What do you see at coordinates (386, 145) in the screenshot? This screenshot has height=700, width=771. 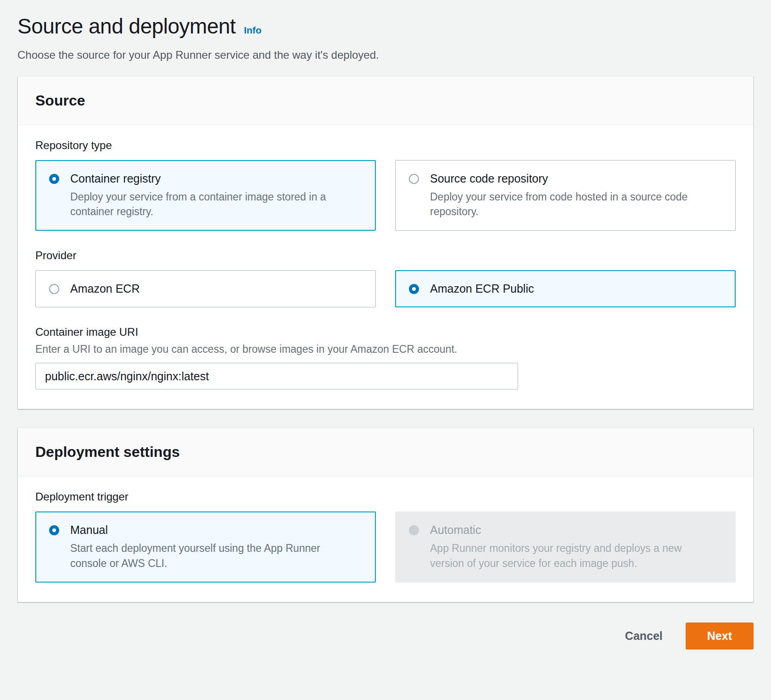 I see `repository-type-label: Repository type` at bounding box center [386, 145].